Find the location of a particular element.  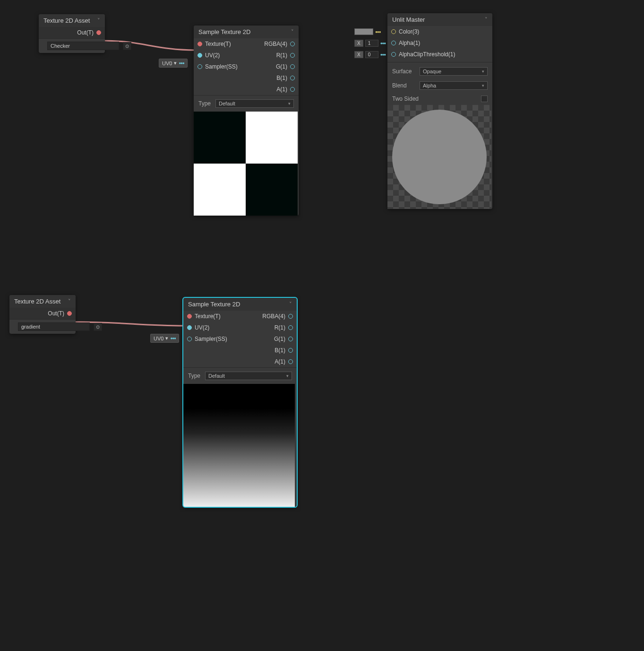

clip-value-field: 0 is located at coordinates (372, 55).